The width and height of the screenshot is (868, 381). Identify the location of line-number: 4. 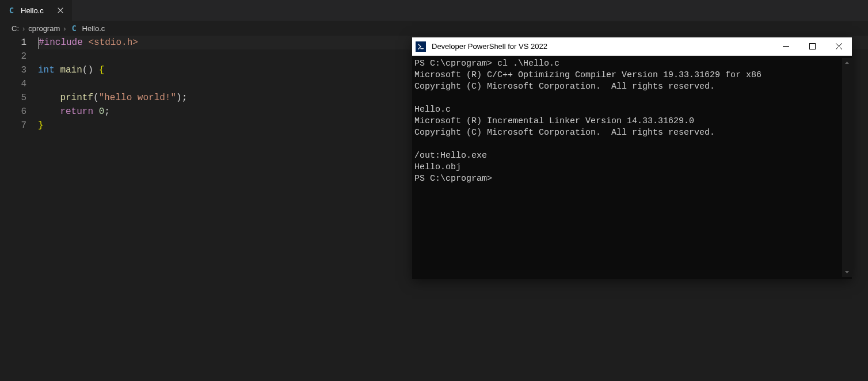
(13, 84).